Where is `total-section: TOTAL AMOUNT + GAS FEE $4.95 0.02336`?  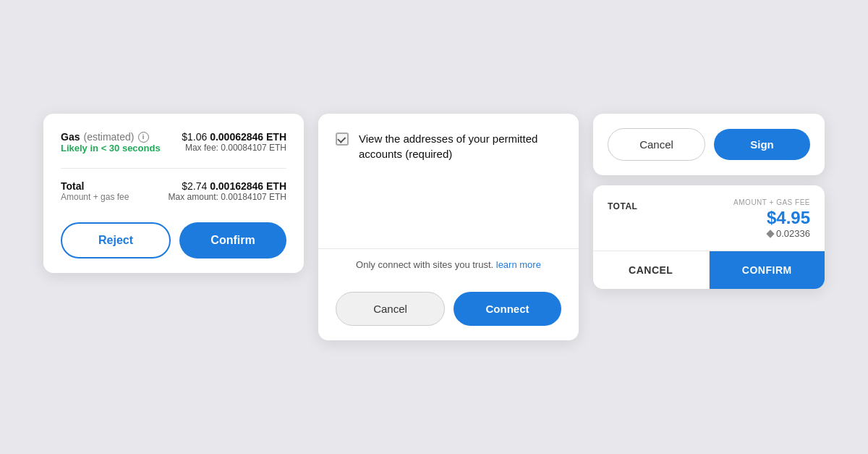 total-section: TOTAL AMOUNT + GAS FEE $4.95 0.02336 is located at coordinates (709, 219).